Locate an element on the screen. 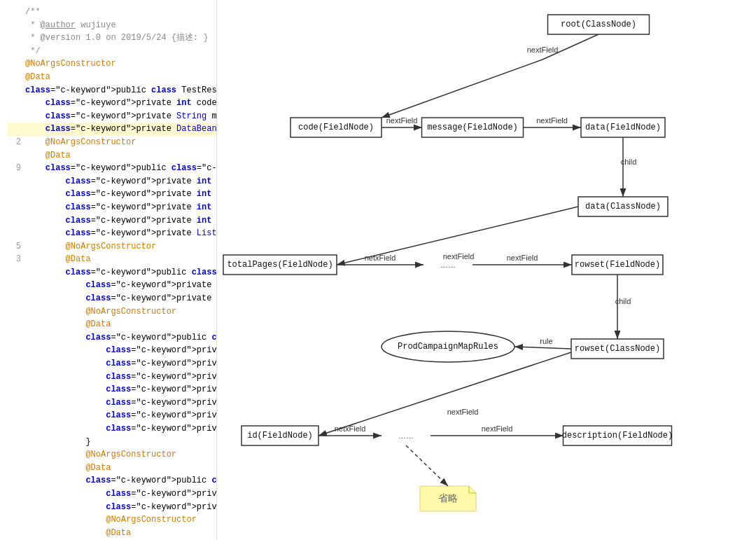 The width and height of the screenshot is (756, 540). code-line: class="c-keyword">private String preview… is located at coordinates (112, 403).